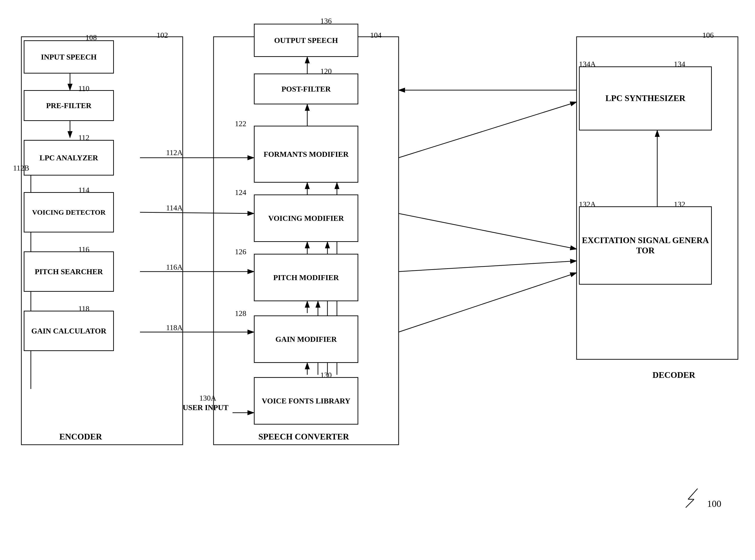 The width and height of the screenshot is (755, 560). Describe the element at coordinates (679, 64) in the screenshot. I see `ref-134: 134` at that location.